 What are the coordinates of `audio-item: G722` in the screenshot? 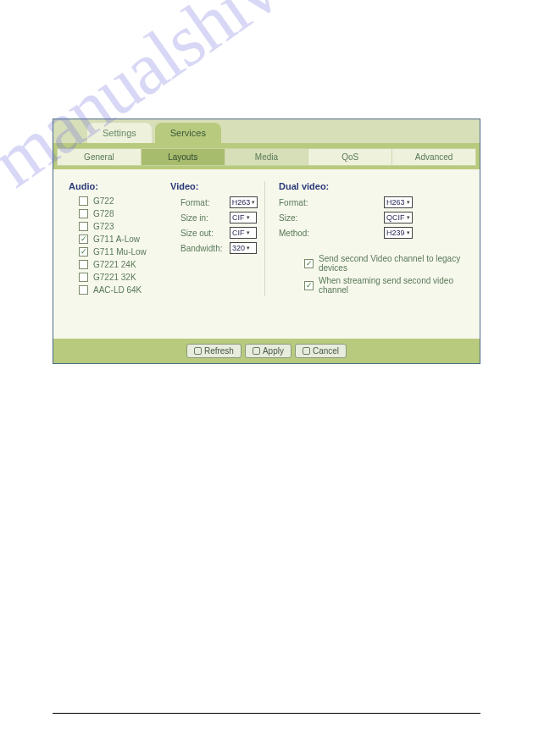 It's located at (113, 201).